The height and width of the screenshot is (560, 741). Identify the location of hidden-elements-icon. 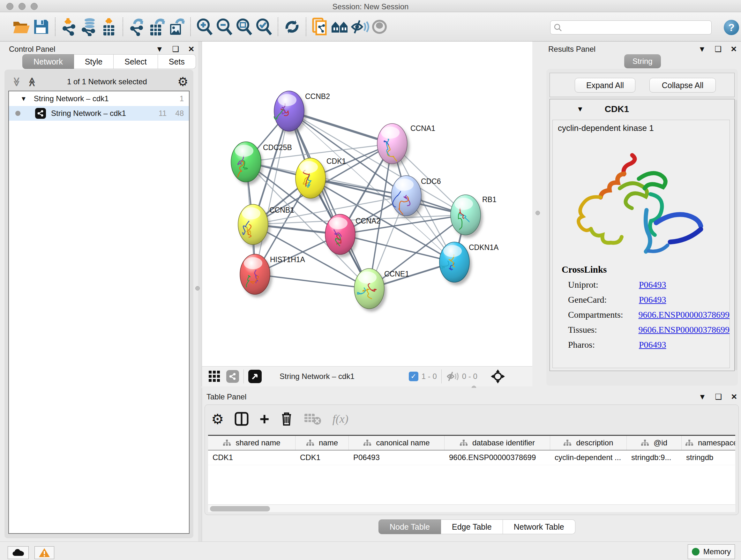
(453, 376).